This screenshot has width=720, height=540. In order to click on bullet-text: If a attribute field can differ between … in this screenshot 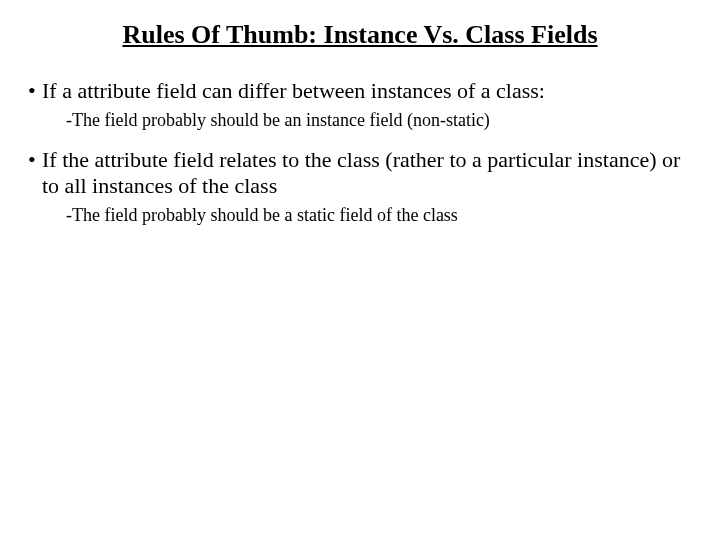, I will do `click(367, 91)`.